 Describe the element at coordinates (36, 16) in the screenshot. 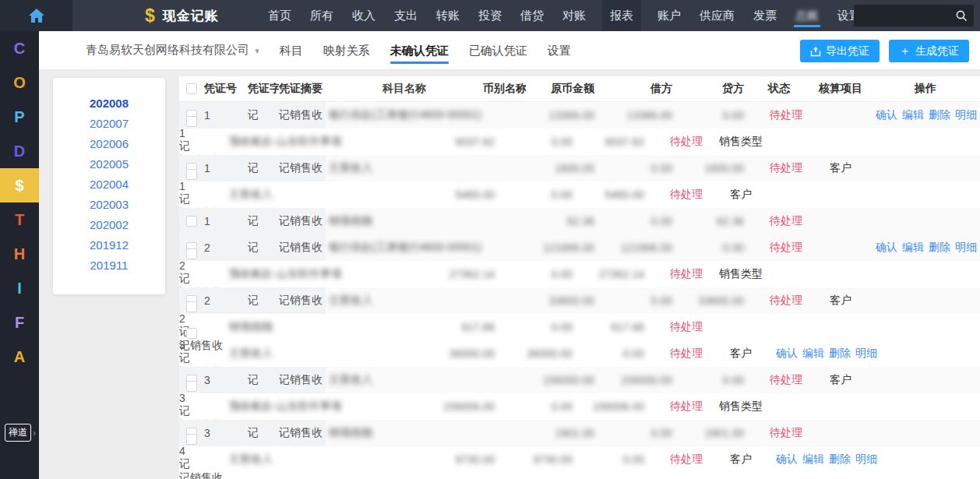

I see `home-button` at that location.